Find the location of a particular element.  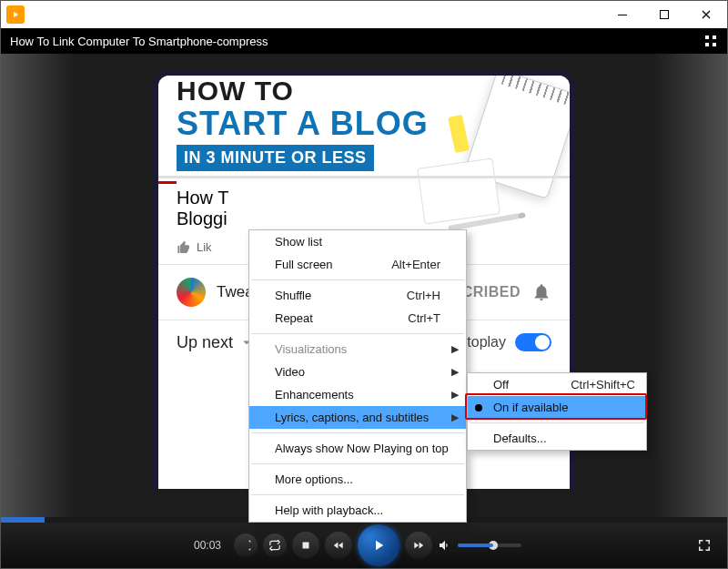

view-mode-icon is located at coordinates (711, 41).